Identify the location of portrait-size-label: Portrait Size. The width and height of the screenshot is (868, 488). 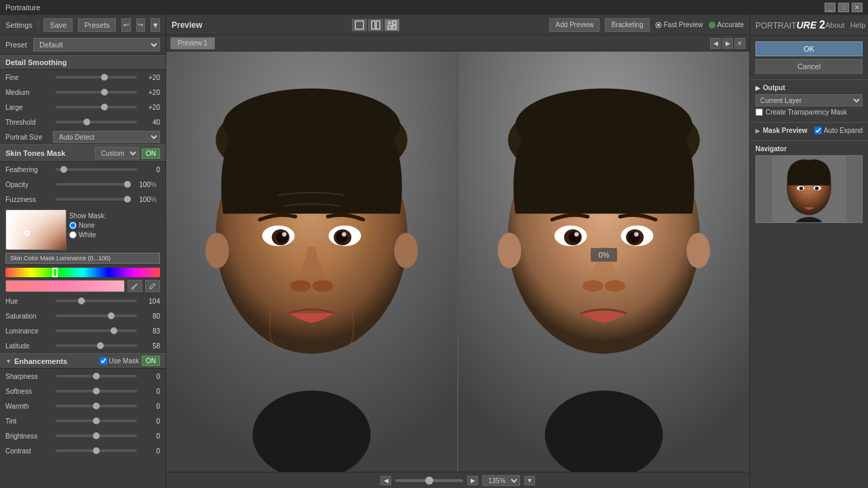
(29, 137).